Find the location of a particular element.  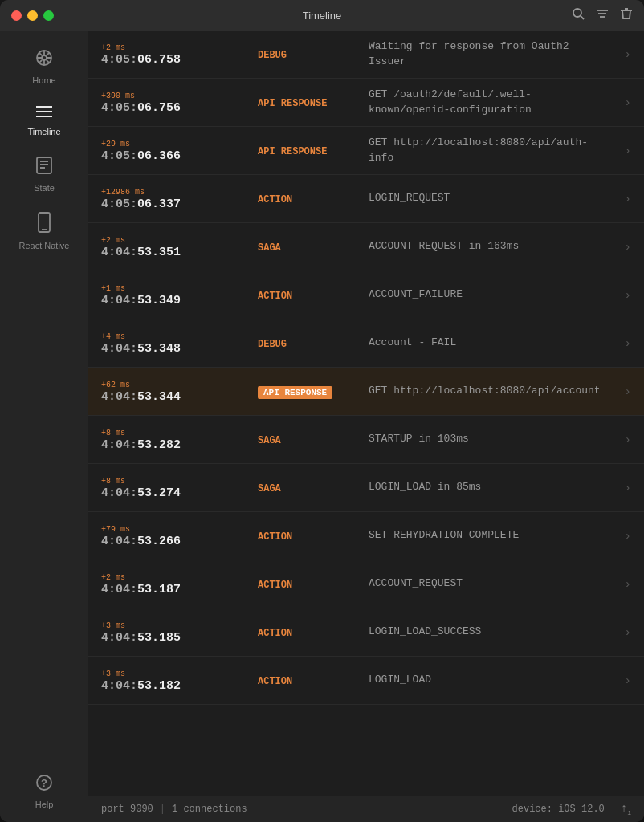

entry-left: +12986 ms 4:05:06.337 is located at coordinates (180, 199).